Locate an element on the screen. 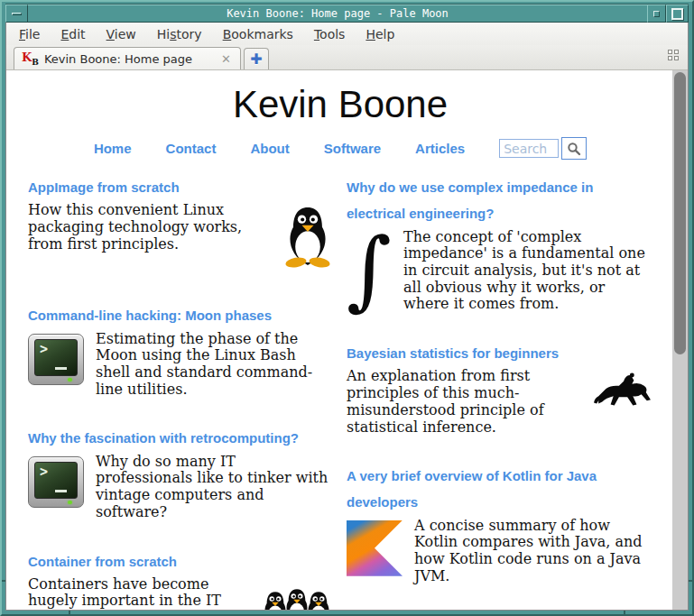  vertical-scrollbar is located at coordinates (680, 340).